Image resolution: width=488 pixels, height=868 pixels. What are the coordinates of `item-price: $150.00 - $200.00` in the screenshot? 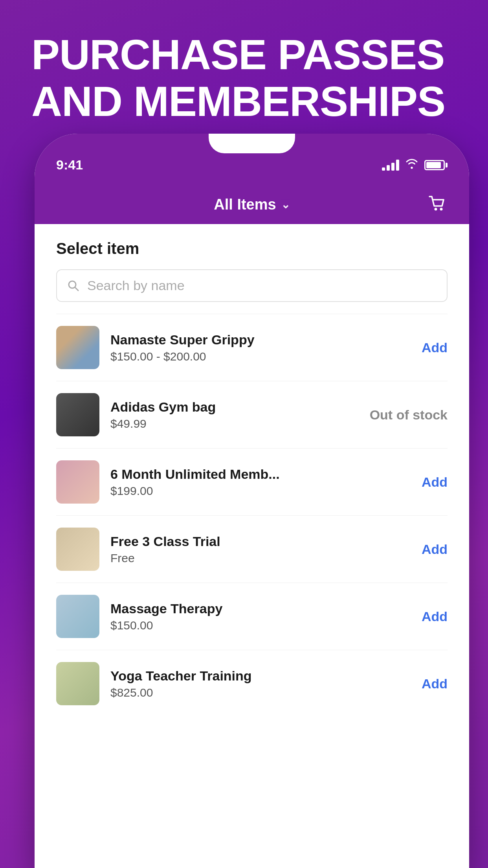 It's located at (261, 357).